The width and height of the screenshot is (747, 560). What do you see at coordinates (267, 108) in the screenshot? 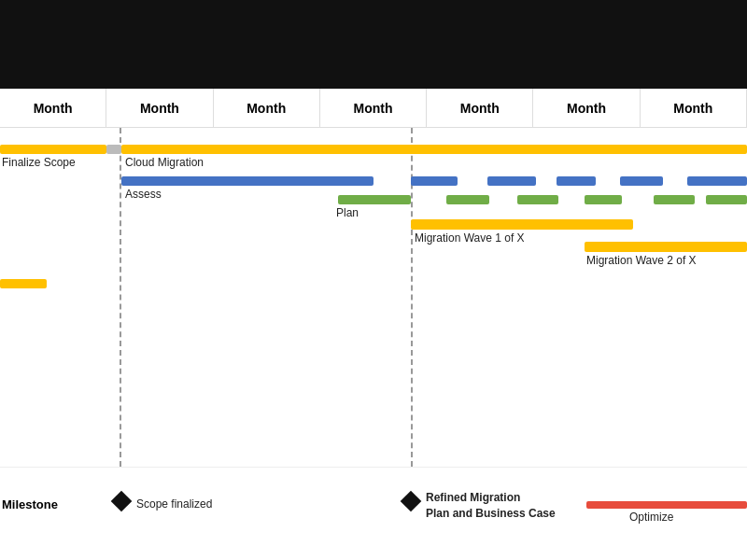
I see `month-col-3: Month` at bounding box center [267, 108].